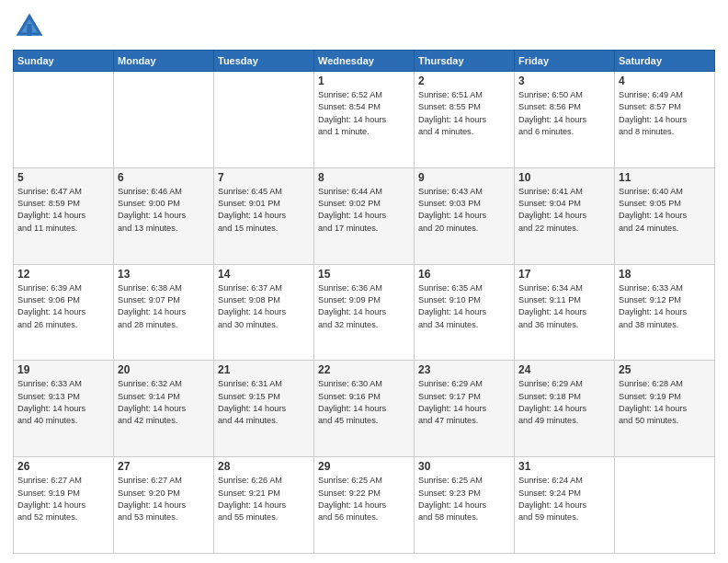 This screenshot has width=728, height=563. I want to click on day-cell-21: 21Sunrise: 6:31 AM Sunset: 9:15 PM Dayli…, so click(265, 408).